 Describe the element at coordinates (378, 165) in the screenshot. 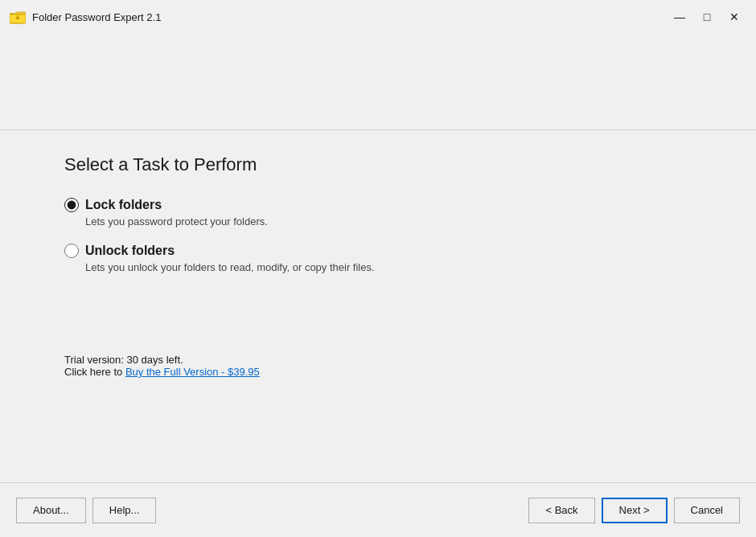

I see `section-title: Select a Task to Perform` at that location.